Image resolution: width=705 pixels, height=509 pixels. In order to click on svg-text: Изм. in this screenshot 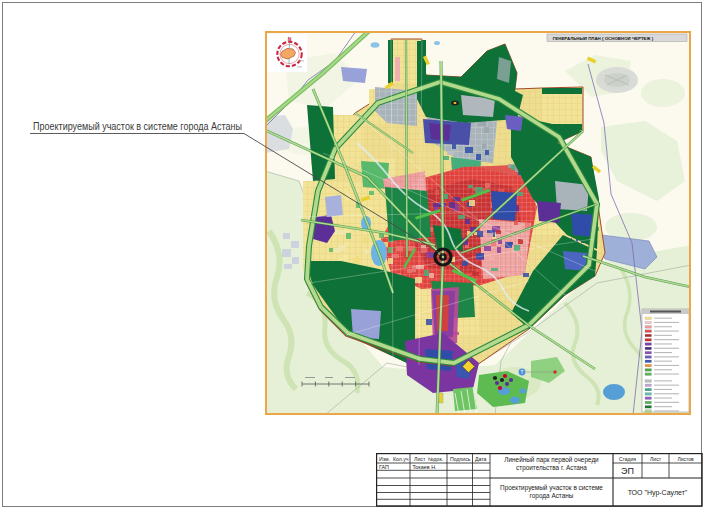, I will do `click(384, 459)`.